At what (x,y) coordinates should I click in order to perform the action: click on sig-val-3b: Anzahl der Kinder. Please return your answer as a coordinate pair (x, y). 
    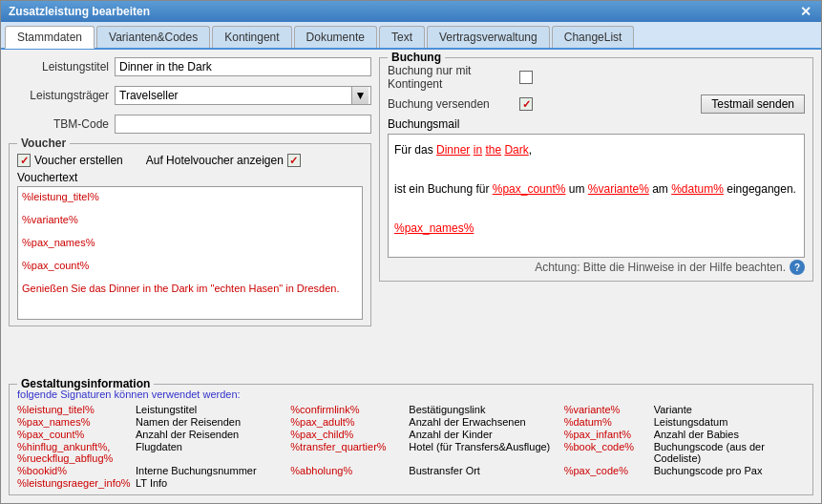
    Looking at the image, I should click on (484, 434).